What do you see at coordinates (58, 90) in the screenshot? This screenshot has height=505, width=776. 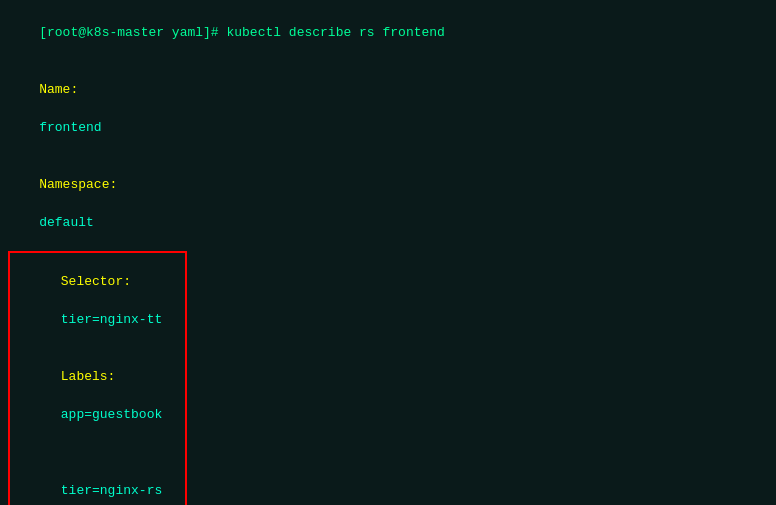 I see `name-label: Name:` at bounding box center [58, 90].